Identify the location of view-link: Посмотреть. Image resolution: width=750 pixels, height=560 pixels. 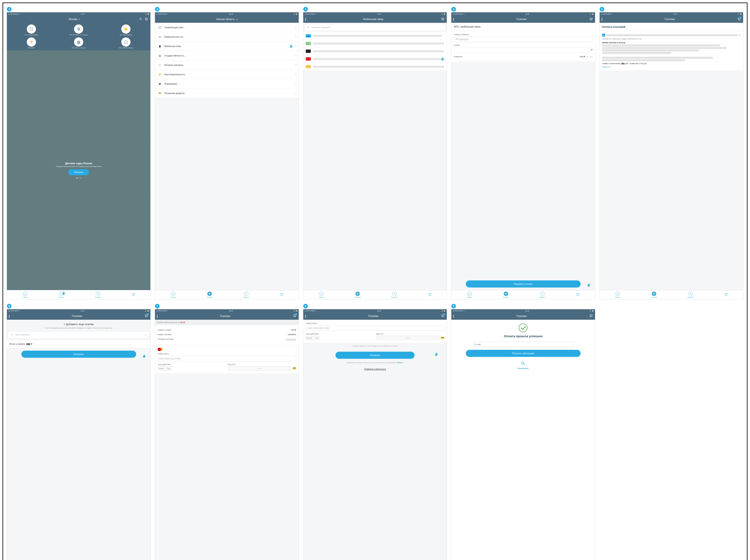
(523, 368).